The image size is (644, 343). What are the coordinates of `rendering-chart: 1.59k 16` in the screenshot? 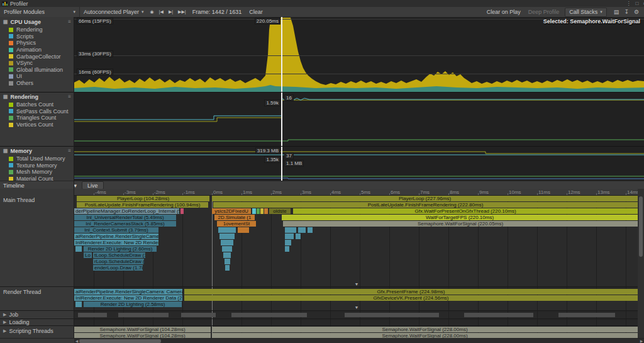 It's located at (359, 119).